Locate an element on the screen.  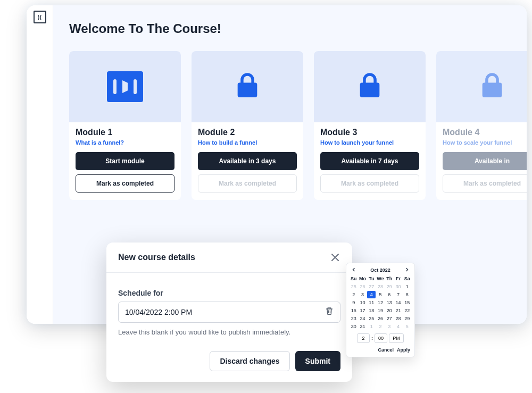
datepicker-dow: Fr is located at coordinates (398, 279).